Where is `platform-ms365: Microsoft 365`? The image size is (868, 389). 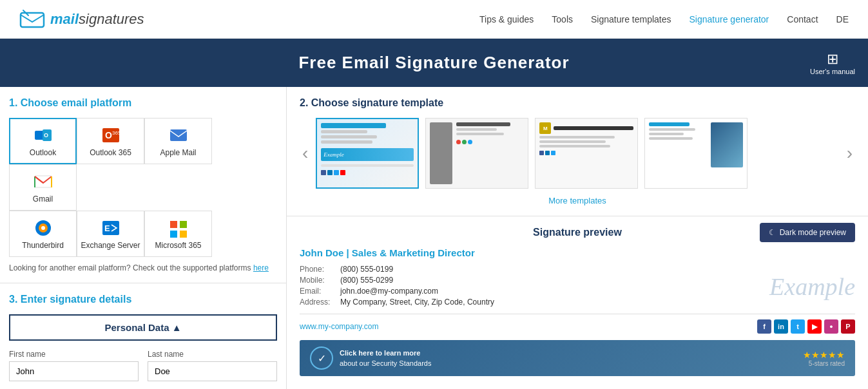 platform-ms365: Microsoft 365 is located at coordinates (178, 234).